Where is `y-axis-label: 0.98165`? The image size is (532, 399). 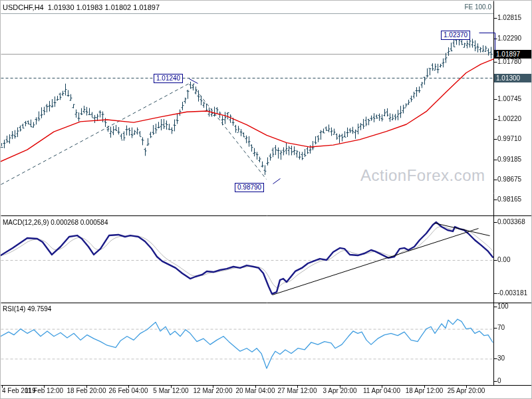 y-axis-label: 0.98165 is located at coordinates (509, 200).